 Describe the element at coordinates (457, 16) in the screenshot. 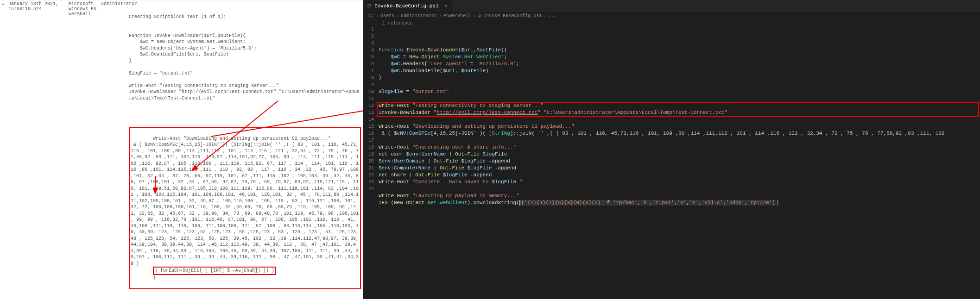

I see `breadcrumb-segment: PowerShell` at that location.